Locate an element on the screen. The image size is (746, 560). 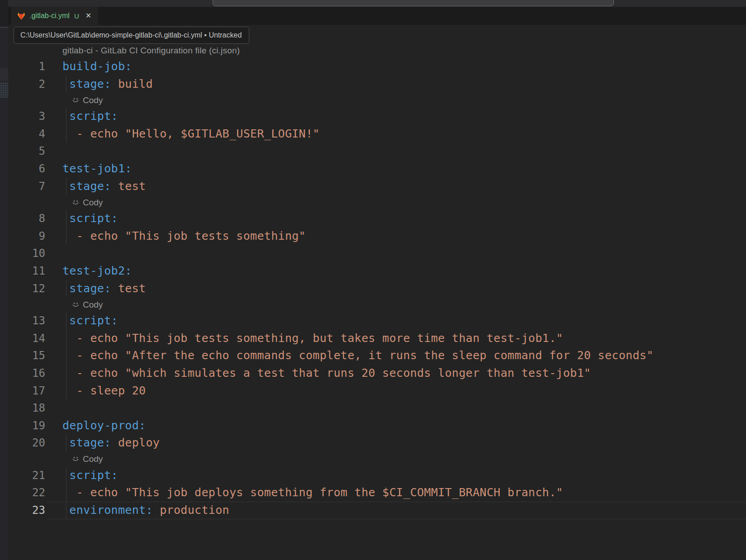
code-line-content: test-job2: is located at coordinates (396, 271).